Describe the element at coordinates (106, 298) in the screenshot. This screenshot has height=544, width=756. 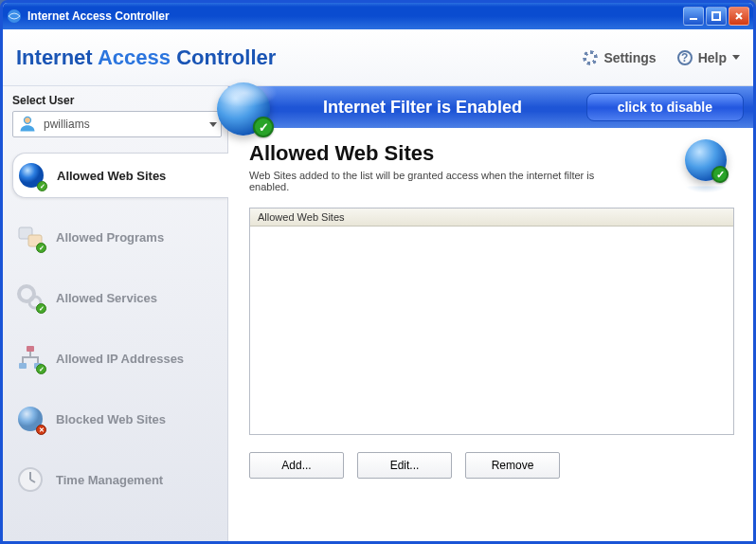
I see `sidebar-item-label: Allowed Services` at that location.